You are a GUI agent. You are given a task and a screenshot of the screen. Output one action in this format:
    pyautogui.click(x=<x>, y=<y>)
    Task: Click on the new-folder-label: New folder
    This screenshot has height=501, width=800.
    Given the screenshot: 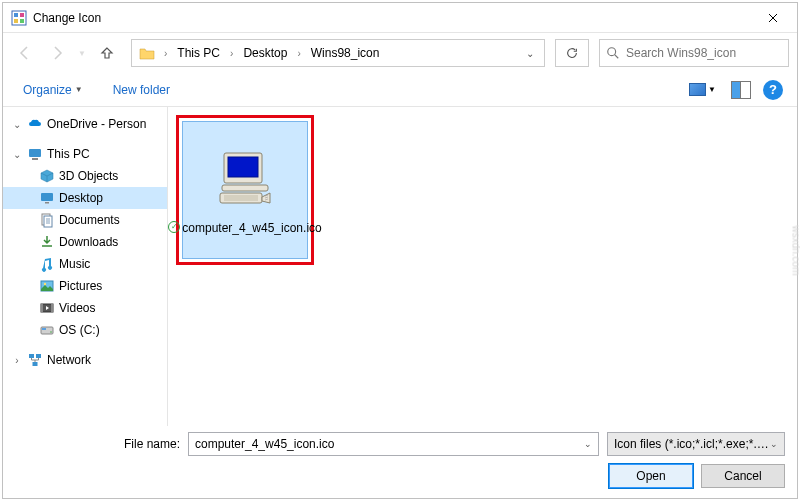 What is the action you would take?
    pyautogui.click(x=142, y=90)
    